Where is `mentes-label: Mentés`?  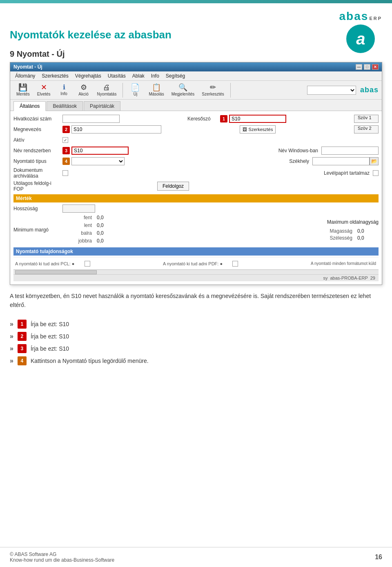 mentes-label: Mentés is located at coordinates (23, 94).